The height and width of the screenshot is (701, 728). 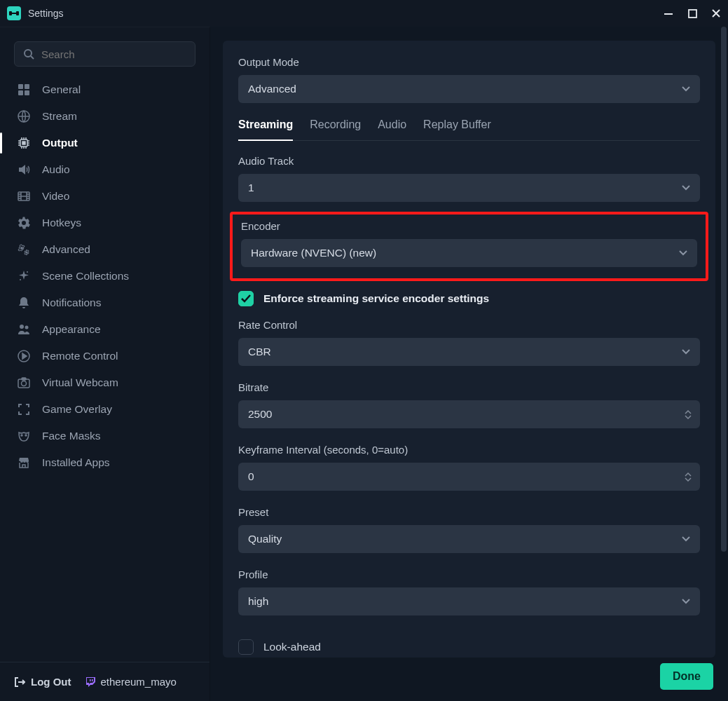 I want to click on audio-track-value: 1, so click(x=251, y=188).